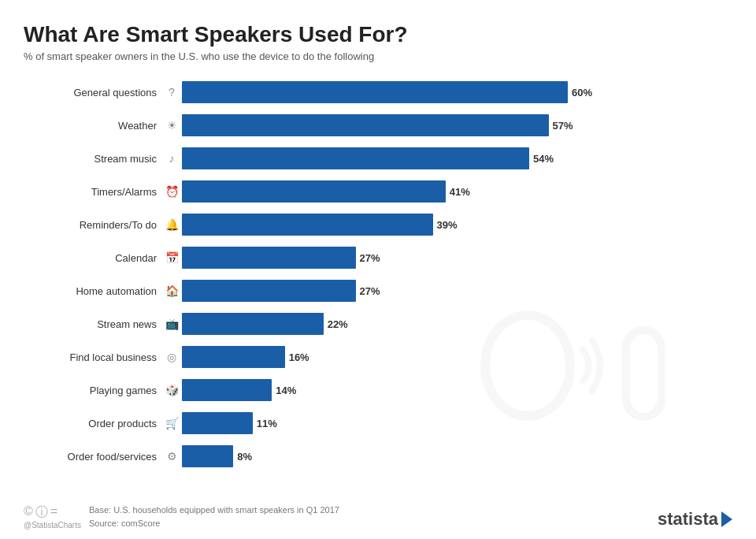 Image resolution: width=756 pixels, height=539 pixels. I want to click on bar-label: General questions, so click(93, 93).